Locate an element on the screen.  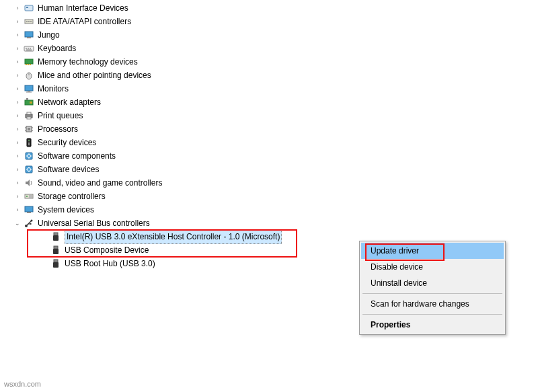
tree-item-label: Storage controllers is located at coordinates (71, 196).